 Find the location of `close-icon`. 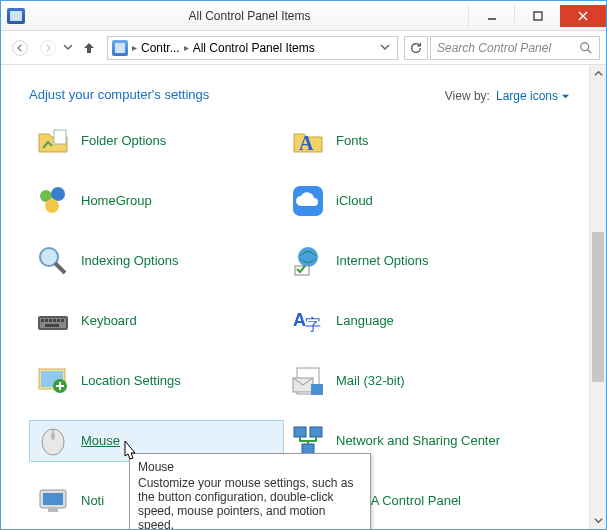

close-icon is located at coordinates (583, 16).